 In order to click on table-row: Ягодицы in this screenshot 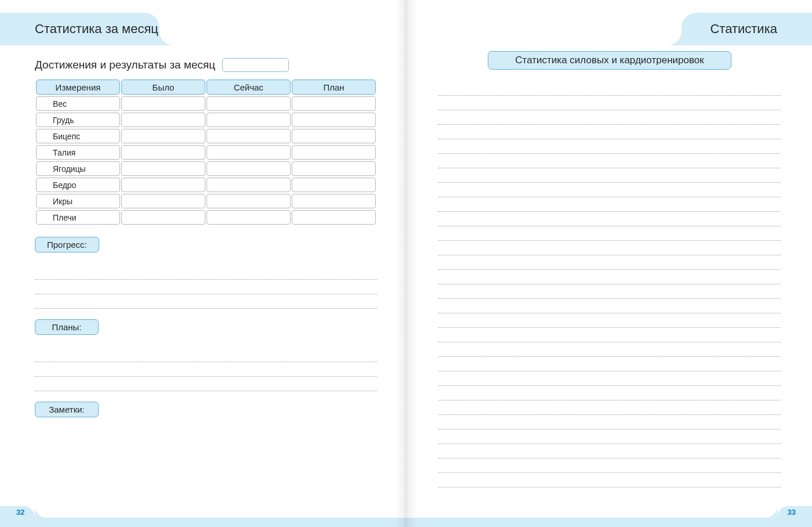, I will do `click(206, 168)`.